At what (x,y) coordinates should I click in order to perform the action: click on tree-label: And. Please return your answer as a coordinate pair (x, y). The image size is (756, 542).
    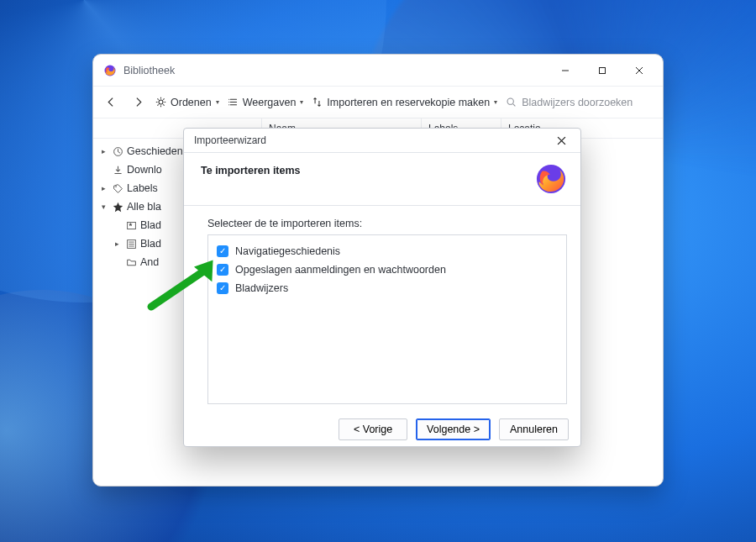
    Looking at the image, I should click on (150, 262).